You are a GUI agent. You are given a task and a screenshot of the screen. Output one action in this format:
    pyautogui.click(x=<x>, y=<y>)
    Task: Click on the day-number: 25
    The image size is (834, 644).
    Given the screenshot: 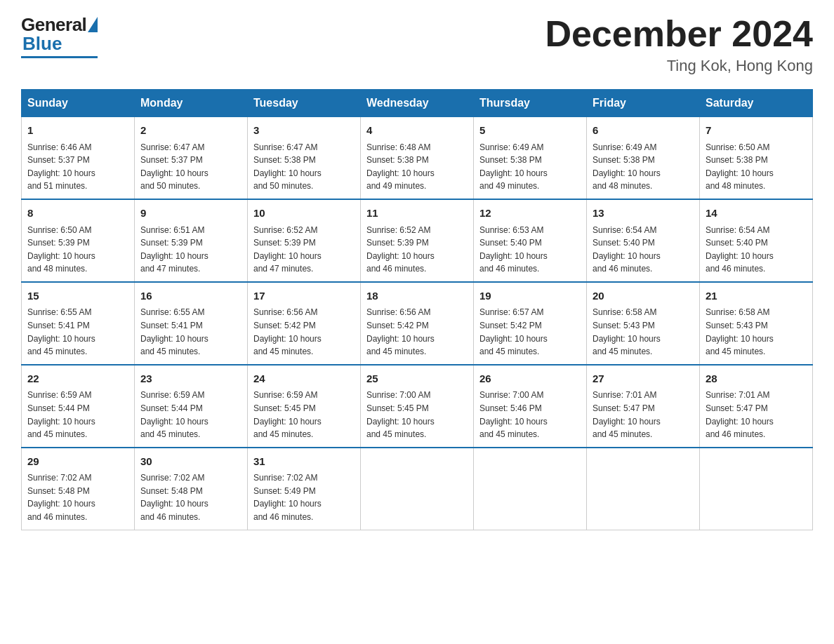 What is the action you would take?
    pyautogui.click(x=417, y=379)
    